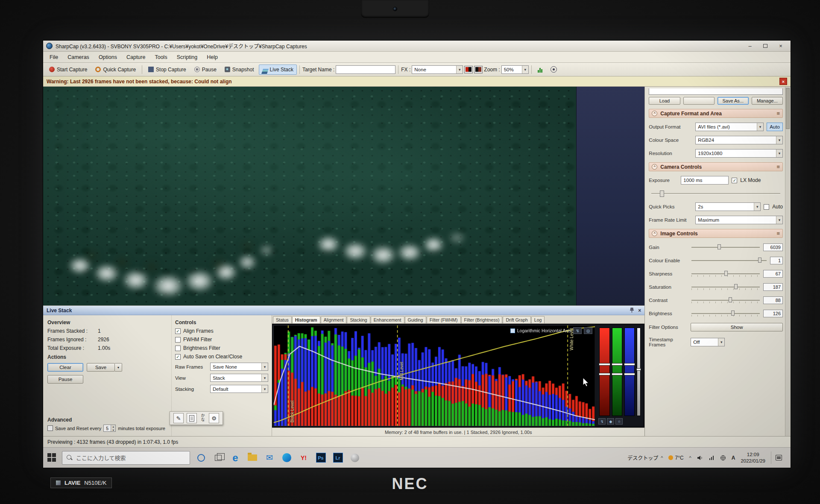 Image resolution: width=820 pixels, height=504 pixels. Describe the element at coordinates (716, 91) in the screenshot. I see `profile-list-partial` at that location.